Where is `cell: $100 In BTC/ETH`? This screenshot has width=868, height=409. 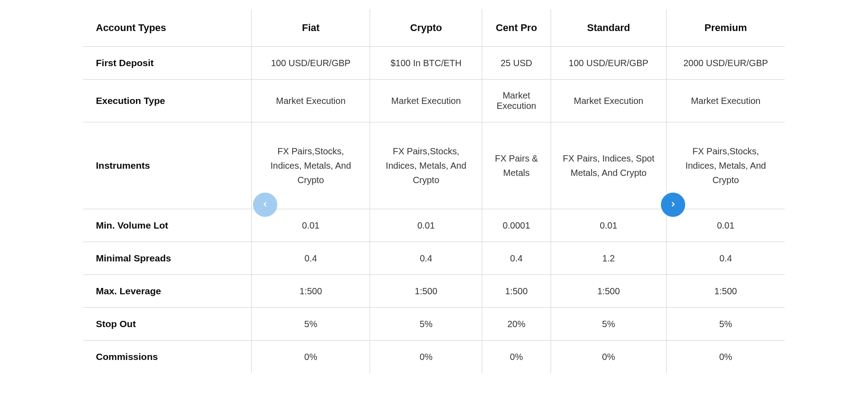
cell: $100 In BTC/ETH is located at coordinates (426, 63).